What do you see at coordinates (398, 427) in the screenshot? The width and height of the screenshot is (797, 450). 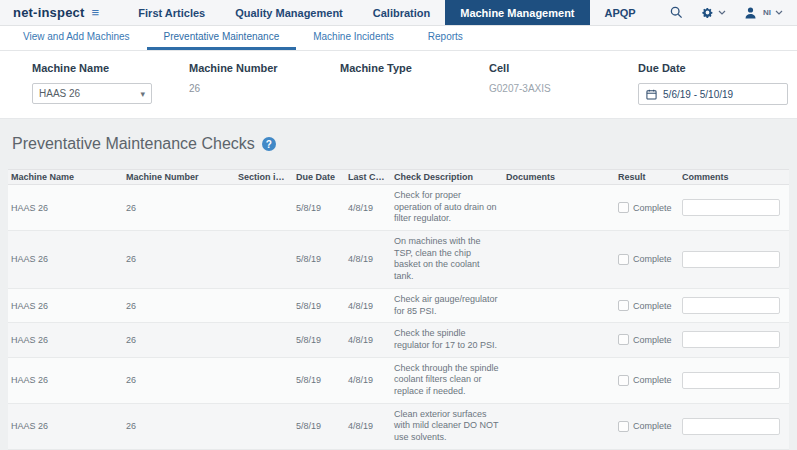 I see `table-row: HAAS 26 26 5/8/19 4/8/19 Clean exterior …` at bounding box center [398, 427].